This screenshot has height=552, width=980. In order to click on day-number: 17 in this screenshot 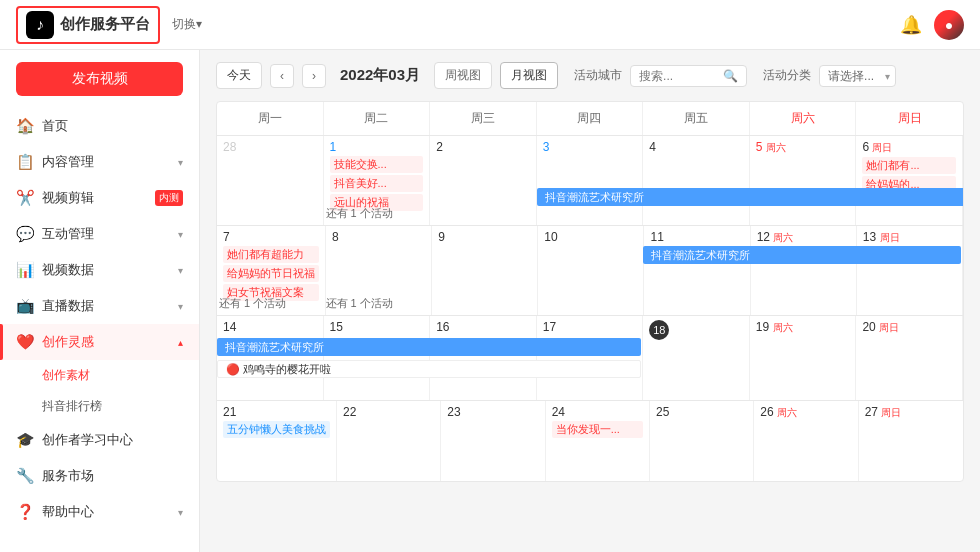, I will do `click(590, 327)`.